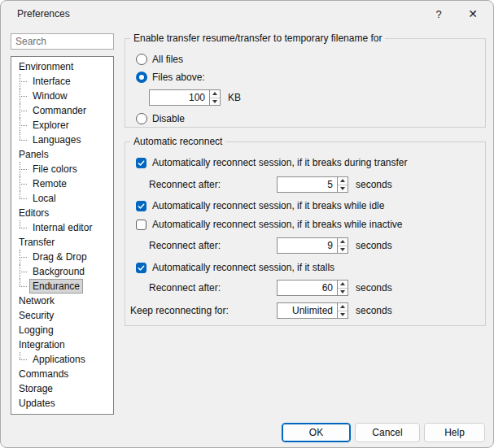  What do you see at coordinates (307, 185) in the screenshot?
I see `reconnect-transfer-input` at bounding box center [307, 185].